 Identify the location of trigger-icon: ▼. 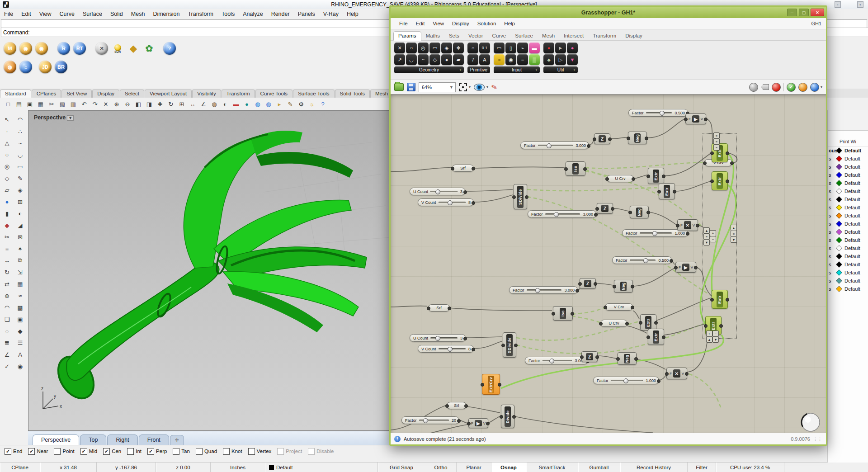
(572, 60).